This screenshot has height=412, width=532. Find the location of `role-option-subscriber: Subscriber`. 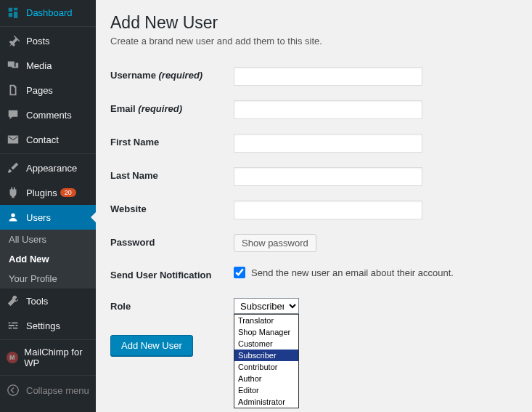

role-option-subscriber: Subscriber is located at coordinates (266, 355).